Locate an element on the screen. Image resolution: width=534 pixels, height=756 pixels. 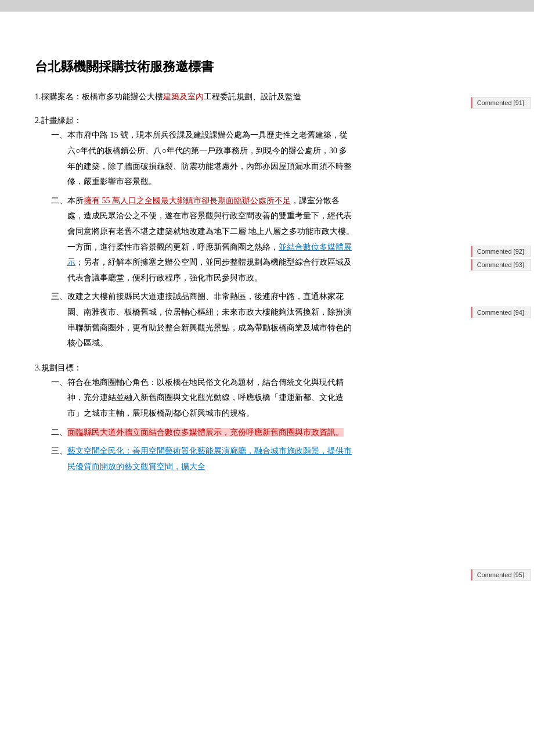
section-3-body: 一、 符合在地商圈軸心角色：以板橋在地民俗文化為題材，結合傳統文化與現代精神，充… is located at coordinates (203, 425).